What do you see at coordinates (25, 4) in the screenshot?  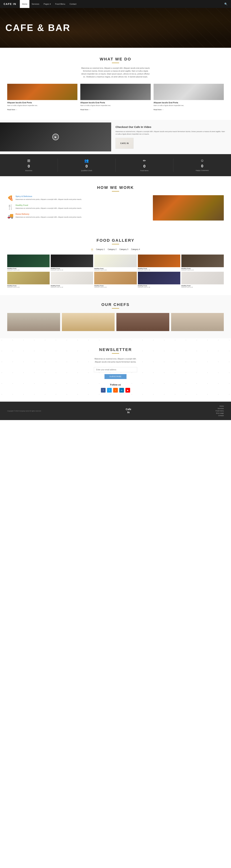 I see `nav-link-home: Home` at bounding box center [25, 4].